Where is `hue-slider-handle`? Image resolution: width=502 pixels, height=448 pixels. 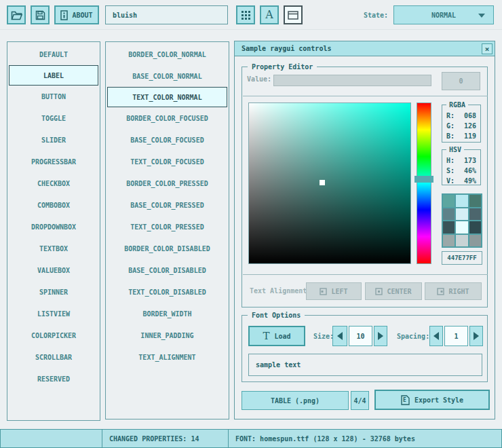 hue-slider-handle is located at coordinates (424, 179).